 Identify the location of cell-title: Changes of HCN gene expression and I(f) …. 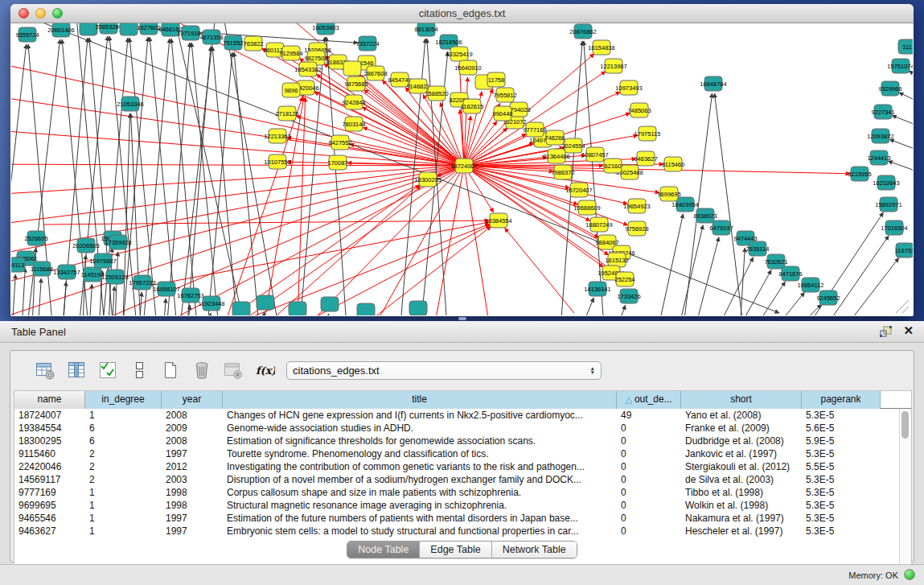
(420, 415).